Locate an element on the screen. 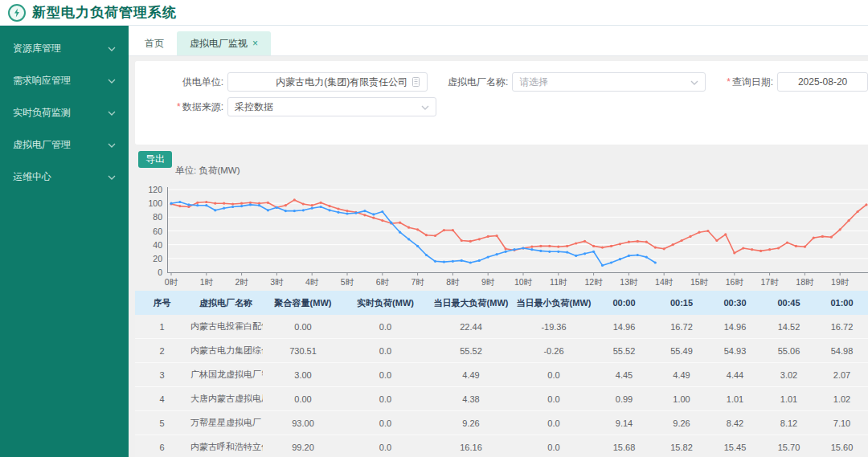  supply-unit-input: 内蒙古电力(集团)有限责任公司 is located at coordinates (328, 82).